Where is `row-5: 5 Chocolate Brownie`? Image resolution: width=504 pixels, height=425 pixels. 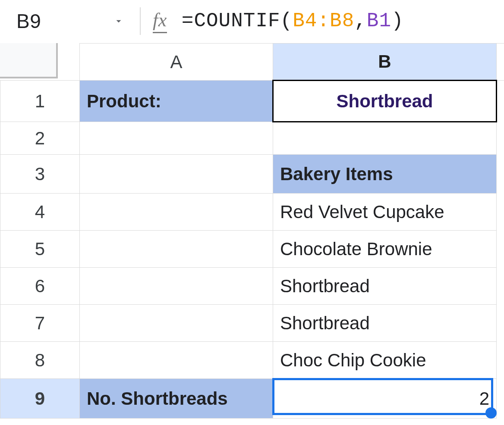 row-5: 5 Chocolate Brownie is located at coordinates (252, 249).